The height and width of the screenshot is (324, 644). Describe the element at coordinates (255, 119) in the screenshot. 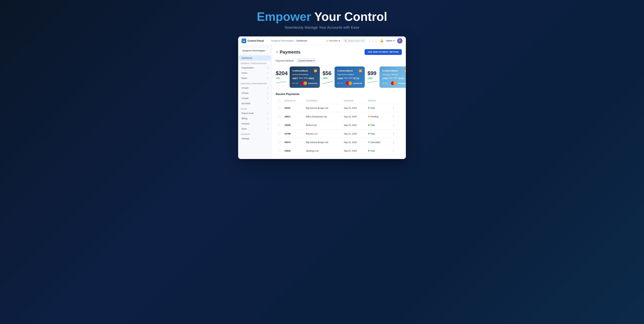

I see `sidebar-item-billing: Billing ▾` at that location.